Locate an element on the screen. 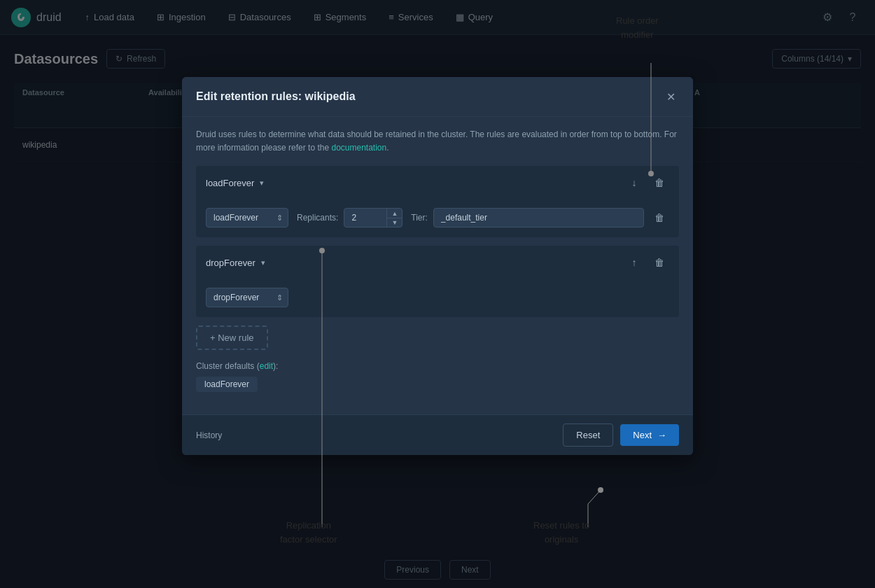 Image resolution: width=875 pixels, height=588 pixels. rule-2-type-select: dropForever loadForever loadByInterval d… is located at coordinates (247, 298).